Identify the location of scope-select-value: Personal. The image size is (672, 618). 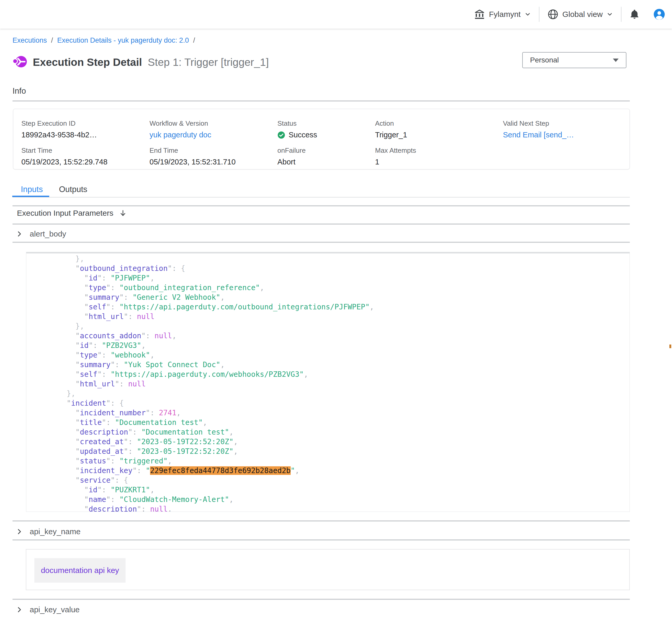
(544, 60).